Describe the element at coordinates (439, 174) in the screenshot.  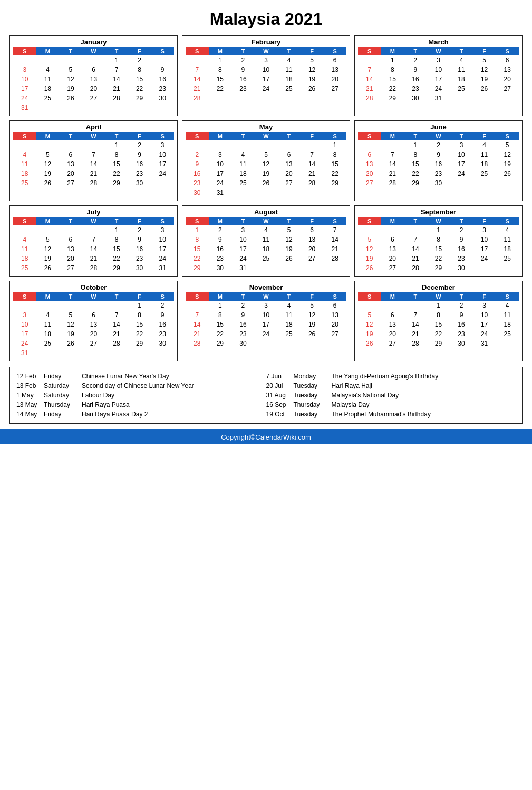
I see `week-row: 20212223242526` at that location.